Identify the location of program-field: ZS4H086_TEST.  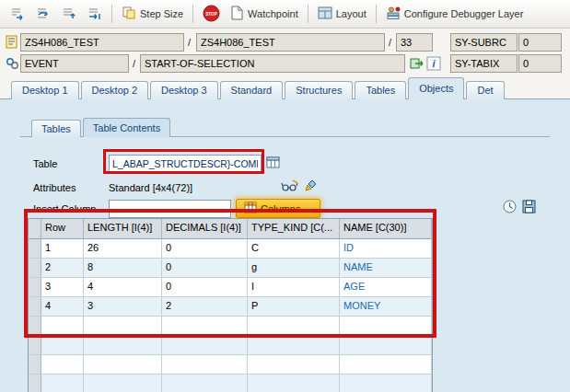
(102, 42).